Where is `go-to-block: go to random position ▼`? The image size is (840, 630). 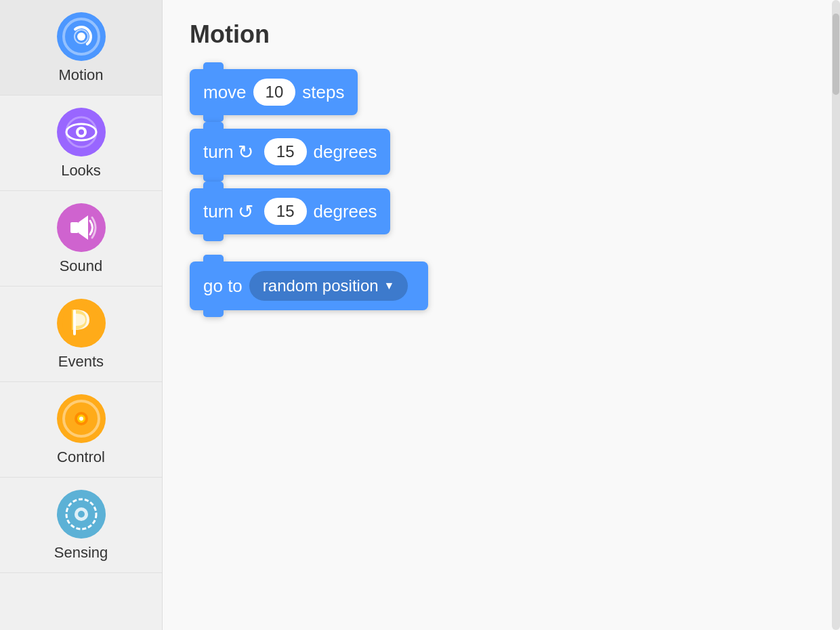
go-to-block: go to random position ▼ is located at coordinates (309, 286).